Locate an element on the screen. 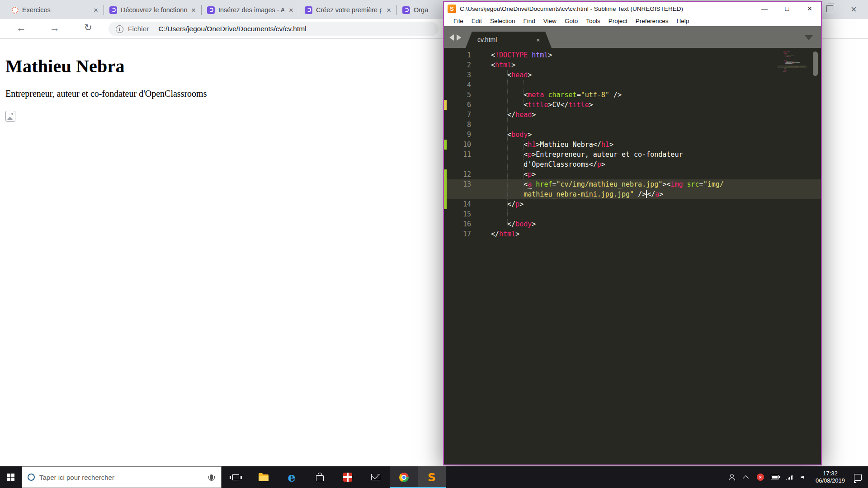  volume-button is located at coordinates (804, 477).